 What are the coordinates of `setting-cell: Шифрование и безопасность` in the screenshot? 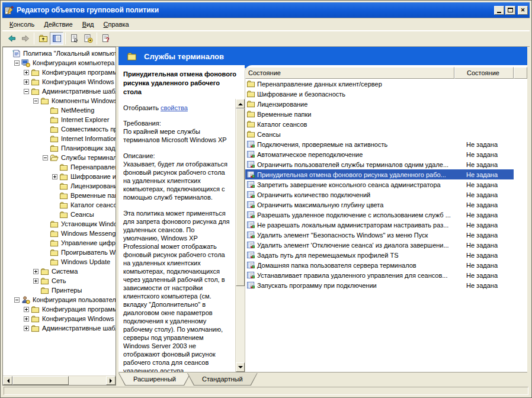 It's located at (350, 94).